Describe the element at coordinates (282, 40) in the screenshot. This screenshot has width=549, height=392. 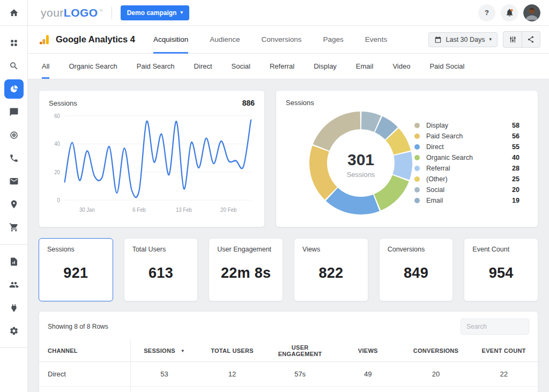
I see `tab-conversions: Conversions` at that location.